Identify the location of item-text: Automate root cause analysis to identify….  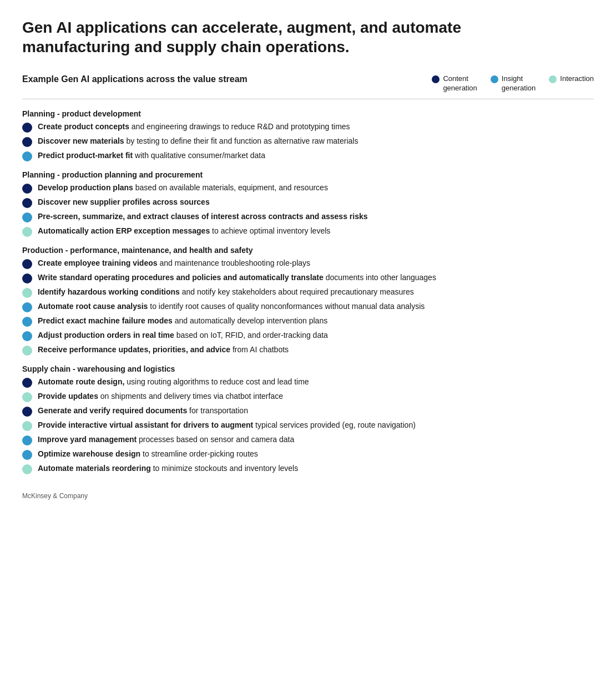
(316, 307).